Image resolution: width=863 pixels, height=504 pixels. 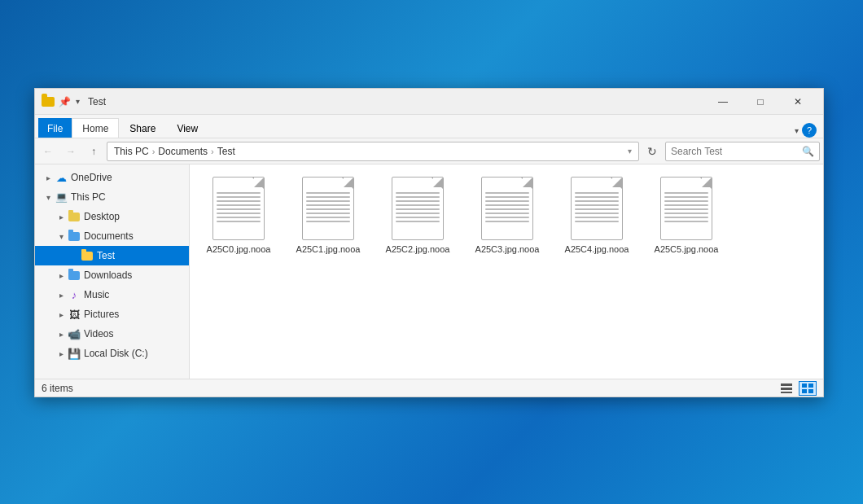 I want to click on address-bar: ← → ↑ This PC › Documents › Test ▾ ↻ 🔍, so click(x=429, y=151).